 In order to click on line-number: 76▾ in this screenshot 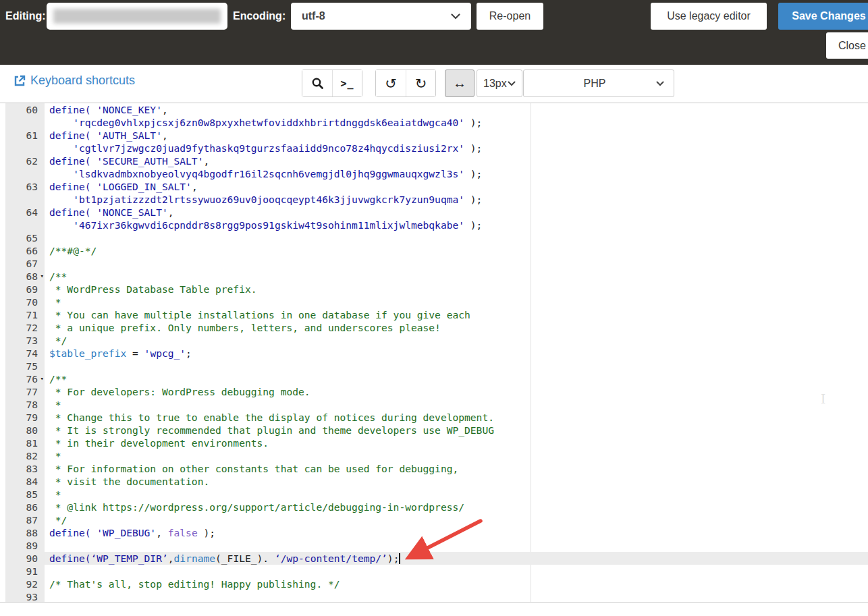, I will do `click(25, 379)`.